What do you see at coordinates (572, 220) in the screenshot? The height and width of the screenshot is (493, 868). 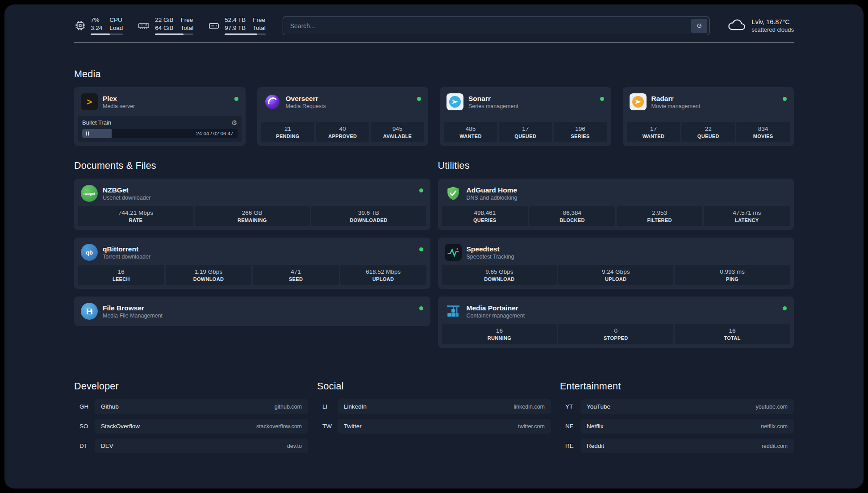 I see `stat-label: BLOCKED` at bounding box center [572, 220].